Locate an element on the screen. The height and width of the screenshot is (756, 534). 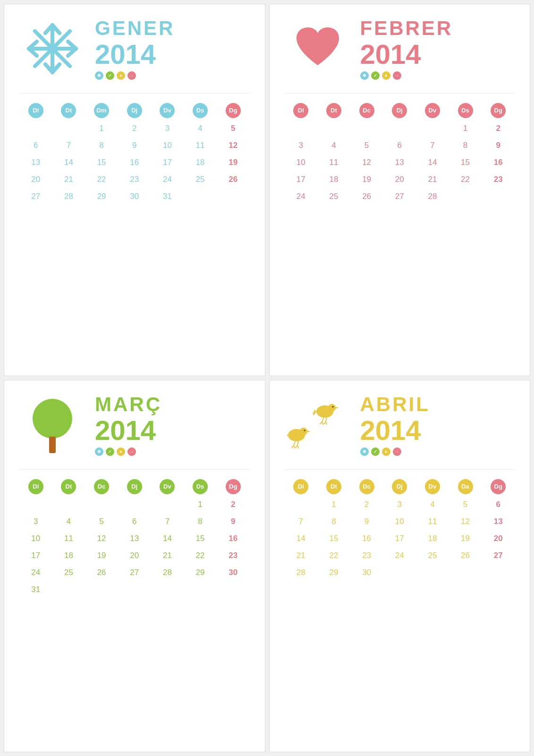
calendar-week-5: 31 is located at coordinates (135, 590).